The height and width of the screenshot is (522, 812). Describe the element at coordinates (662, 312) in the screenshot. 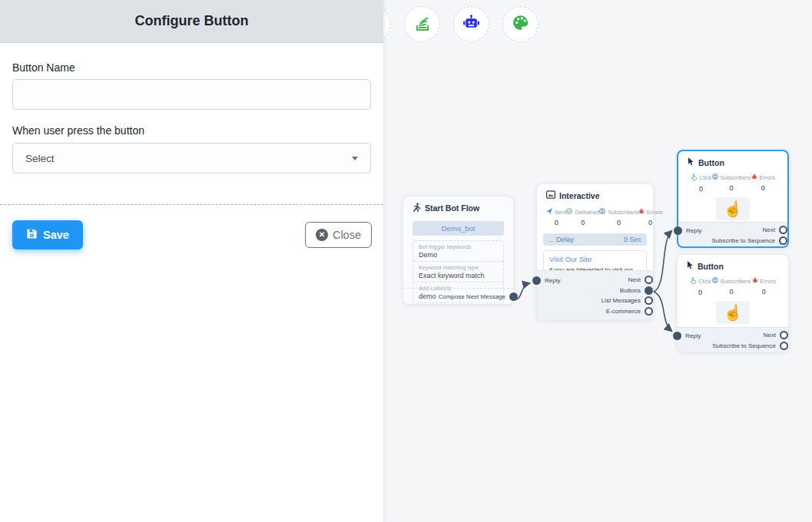

I see `edge-buttons-to-button2` at that location.